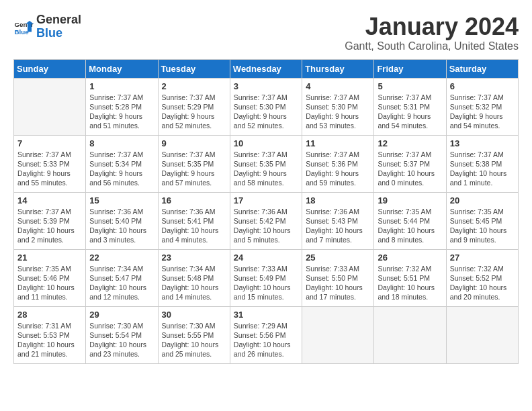  Describe the element at coordinates (482, 164) in the screenshot. I see `calendar-cell: 13Sunrise: 7:37 AM Sunset: 5:38 PM Dayli…` at that location.